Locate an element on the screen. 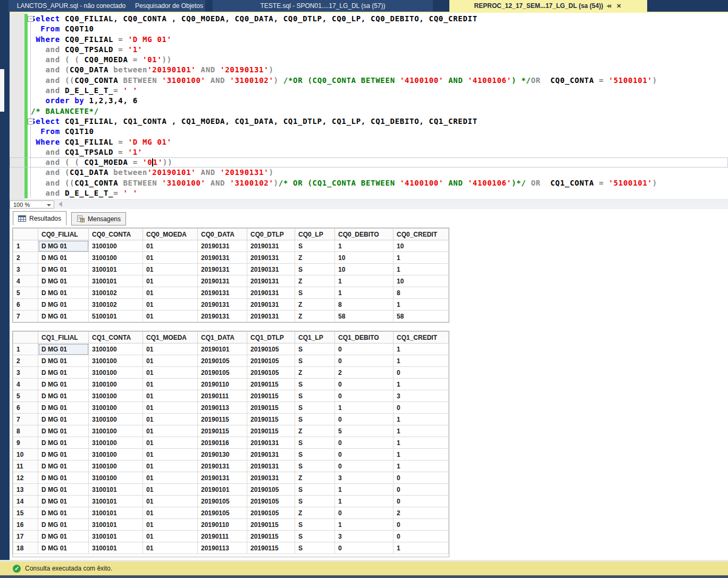 This screenshot has width=728, height=578. column-header: CQ1_DTLP is located at coordinates (271, 338).